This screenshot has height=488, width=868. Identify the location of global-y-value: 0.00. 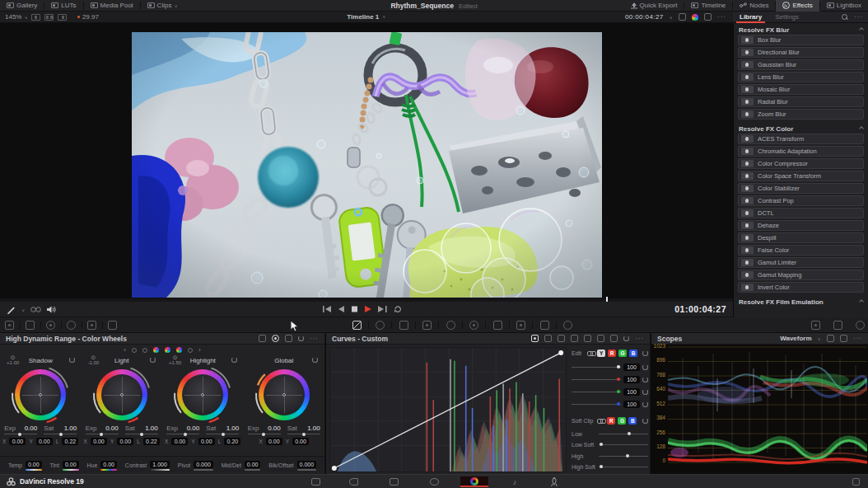
(301, 442).